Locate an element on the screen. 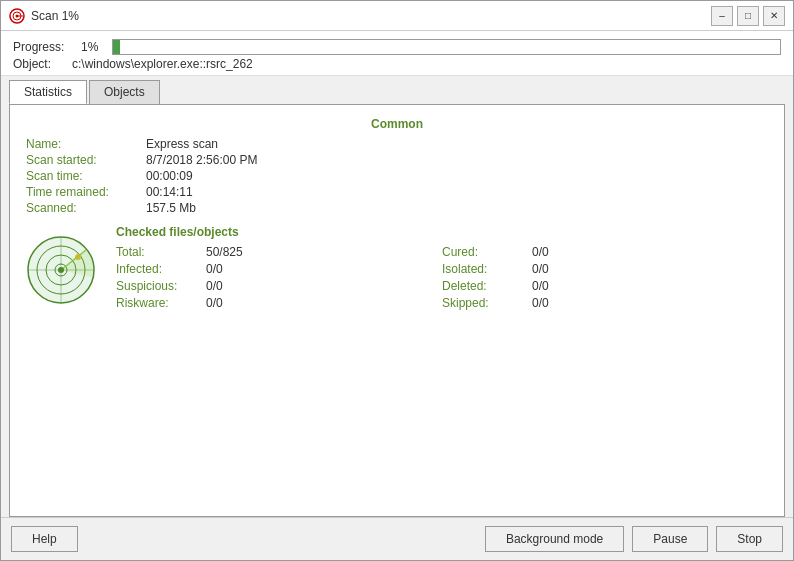 Image resolution: width=794 pixels, height=561 pixels. progress-row: Progress: 1% is located at coordinates (397, 47).